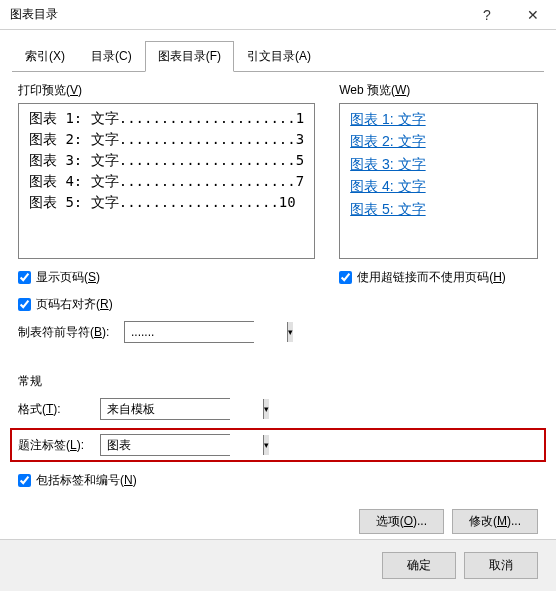 This screenshot has width=556, height=591. What do you see at coordinates (165, 409) in the screenshot?
I see `format-combo: ▾` at bounding box center [165, 409].